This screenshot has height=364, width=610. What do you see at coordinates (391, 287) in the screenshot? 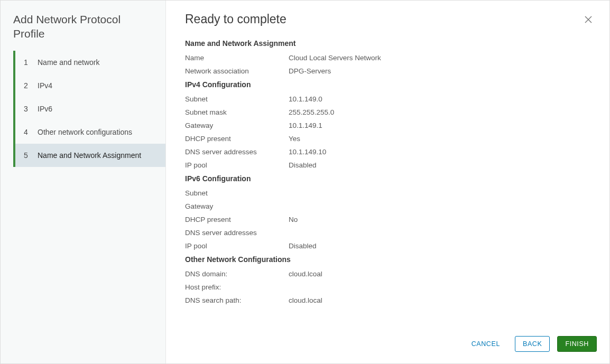
I see `row-host-prefix: Host prefix:` at bounding box center [391, 287].